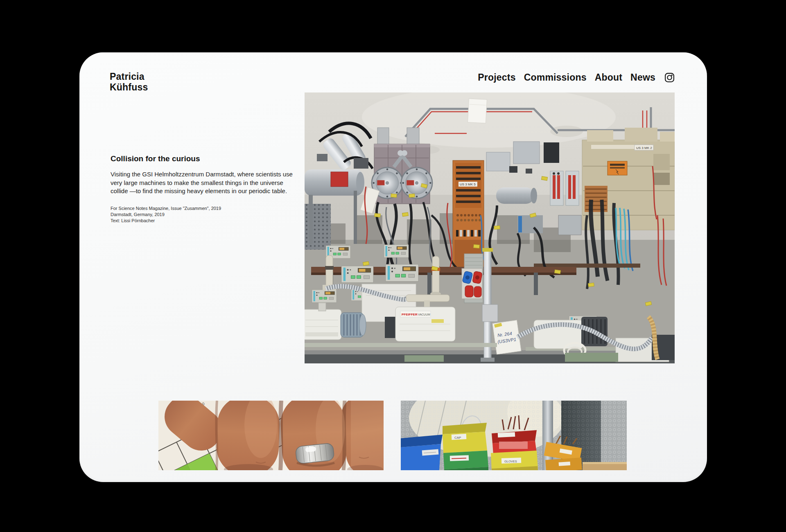 The width and height of the screenshot is (786, 532). What do you see at coordinates (458, 438) in the screenshot?
I see `svg-text: CAP` at bounding box center [458, 438].